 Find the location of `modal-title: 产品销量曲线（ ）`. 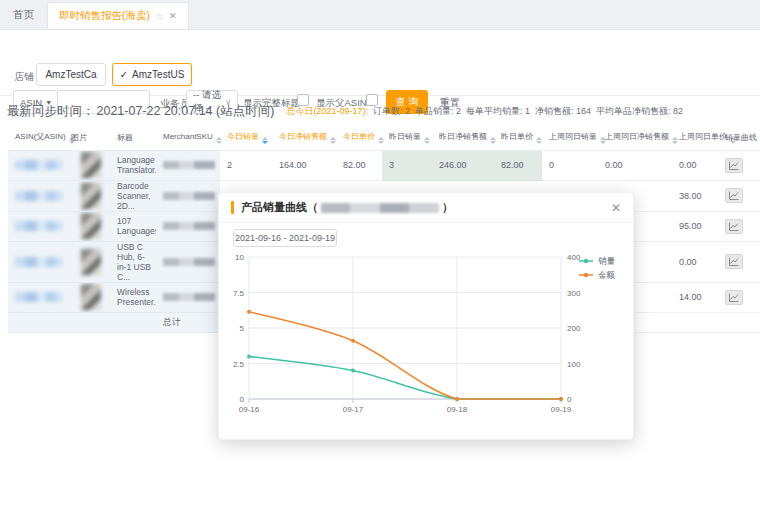

modal-title: 产品销量曲线（ ） is located at coordinates (347, 208).